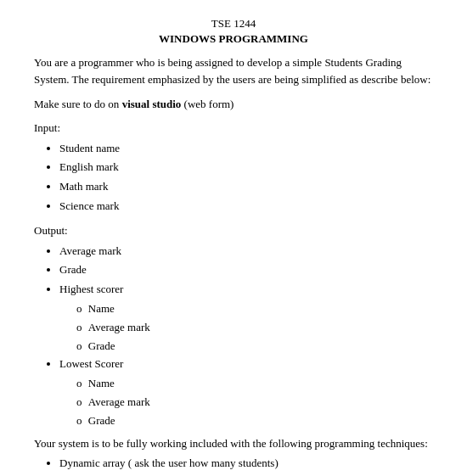  What do you see at coordinates (234, 444) in the screenshot?
I see `techniques-intro: Your system is to be fully working inclu…` at bounding box center [234, 444].